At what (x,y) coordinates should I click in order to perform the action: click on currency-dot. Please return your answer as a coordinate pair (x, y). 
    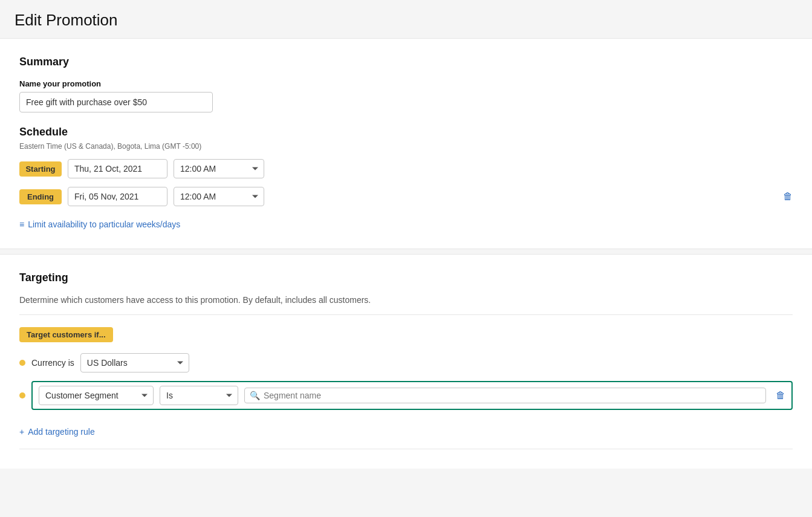
    Looking at the image, I should click on (22, 363).